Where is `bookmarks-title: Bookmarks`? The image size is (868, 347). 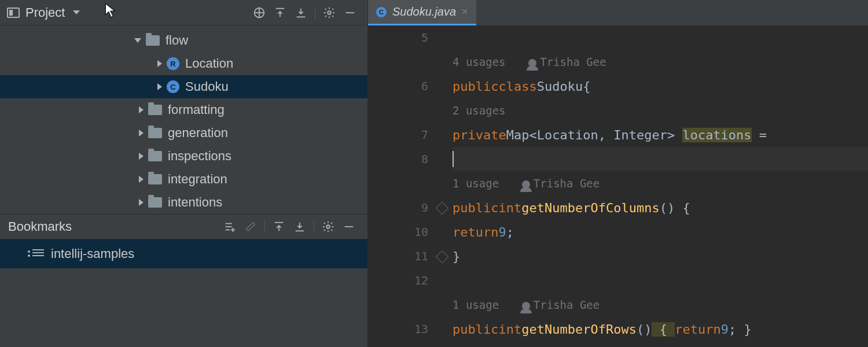
bookmarks-title: Bookmarks is located at coordinates (40, 227).